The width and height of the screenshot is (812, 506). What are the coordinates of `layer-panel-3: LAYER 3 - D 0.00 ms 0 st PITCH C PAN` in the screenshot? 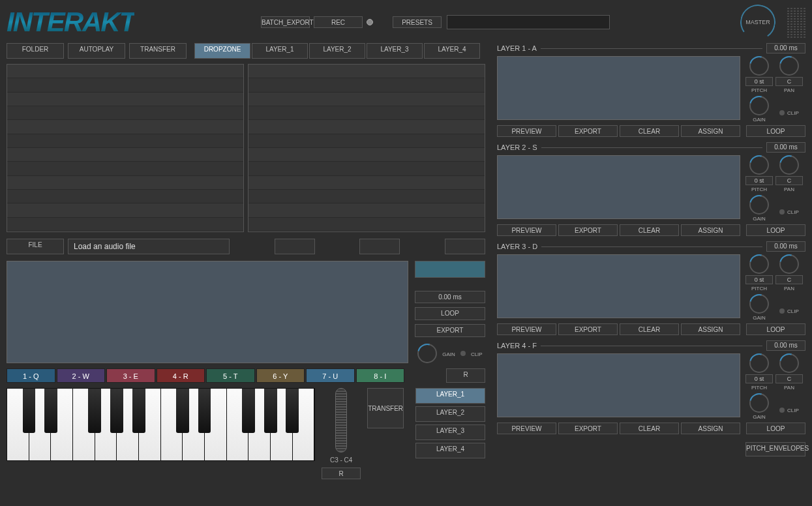 It's located at (651, 288).